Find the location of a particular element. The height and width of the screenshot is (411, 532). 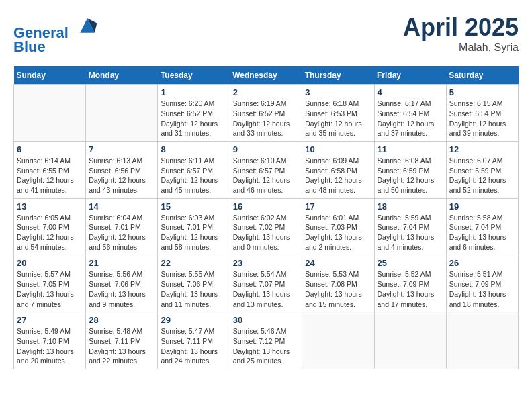

day-info: Sunrise: 5:51 AMSunset: 7:09 PMDaylight:… is located at coordinates (482, 289).